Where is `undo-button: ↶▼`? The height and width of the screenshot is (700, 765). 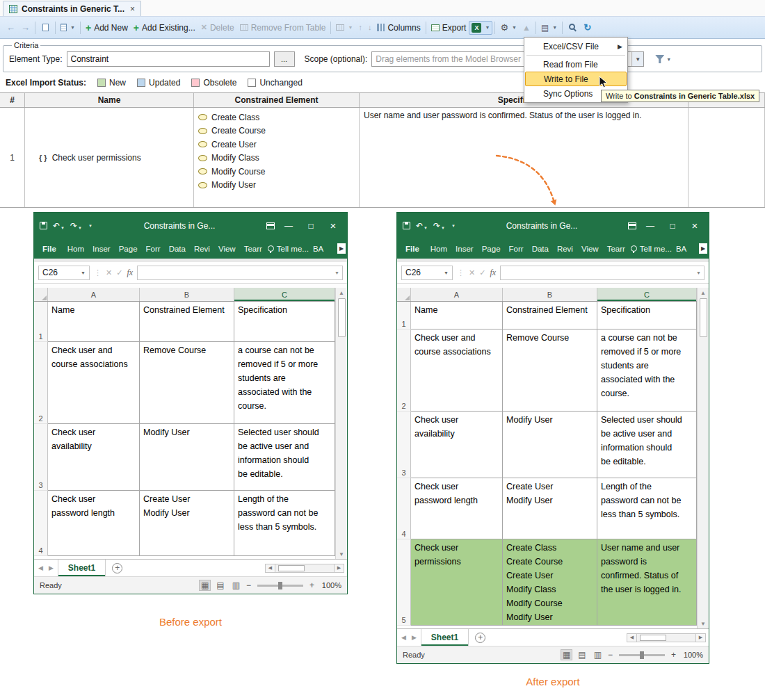 undo-button: ↶▼ is located at coordinates (58, 226).